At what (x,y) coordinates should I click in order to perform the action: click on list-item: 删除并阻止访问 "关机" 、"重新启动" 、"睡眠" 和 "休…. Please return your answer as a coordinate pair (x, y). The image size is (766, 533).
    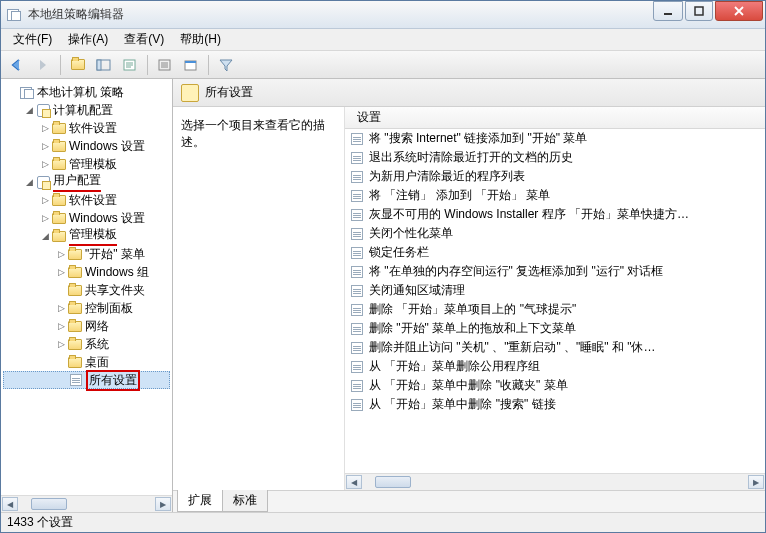
    Looking at the image, I should click on (555, 348).